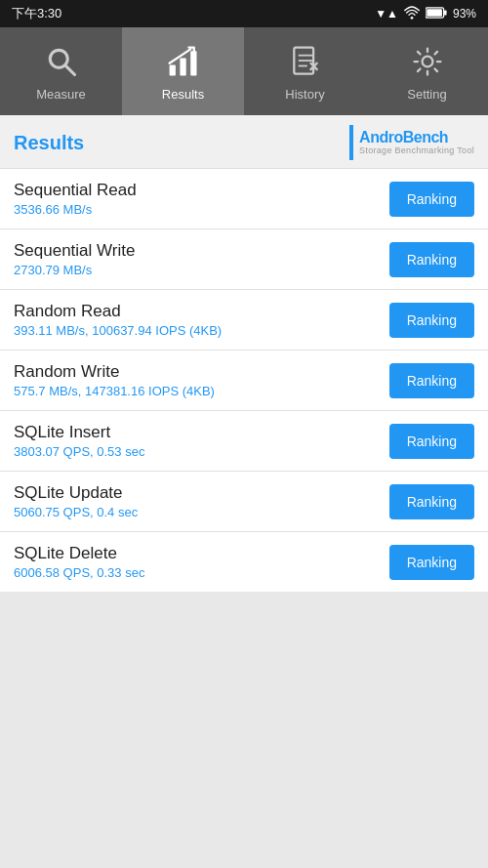 Image resolution: width=488 pixels, height=868 pixels. I want to click on tab-measure: Measure, so click(61, 71).